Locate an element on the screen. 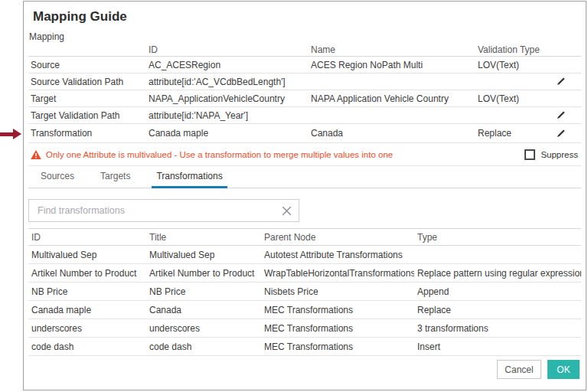 This screenshot has width=588, height=392. cell-id: NB Price is located at coordinates (87, 292).